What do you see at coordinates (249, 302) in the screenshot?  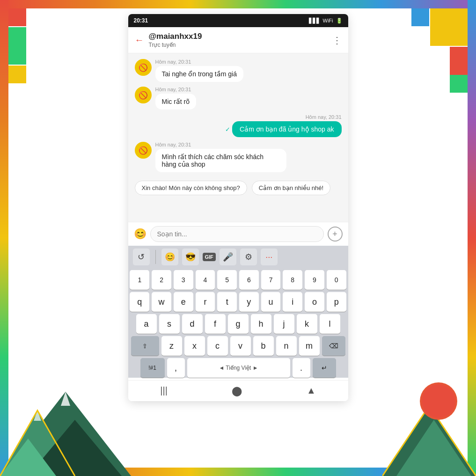 I see `kb-key-y: y` at bounding box center [249, 302].